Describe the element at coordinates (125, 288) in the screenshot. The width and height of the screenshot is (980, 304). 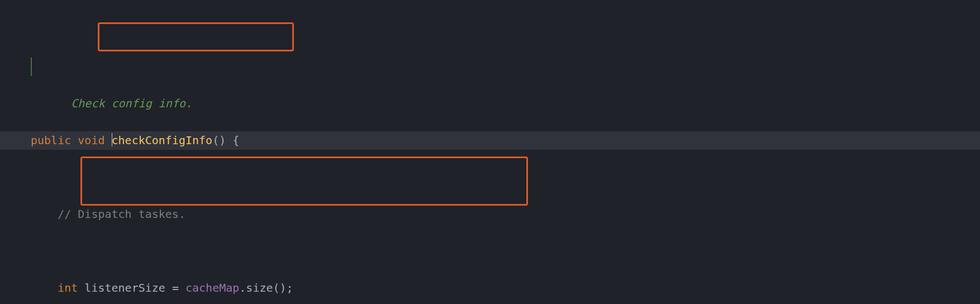
I see `var-name: listenerSize` at that location.